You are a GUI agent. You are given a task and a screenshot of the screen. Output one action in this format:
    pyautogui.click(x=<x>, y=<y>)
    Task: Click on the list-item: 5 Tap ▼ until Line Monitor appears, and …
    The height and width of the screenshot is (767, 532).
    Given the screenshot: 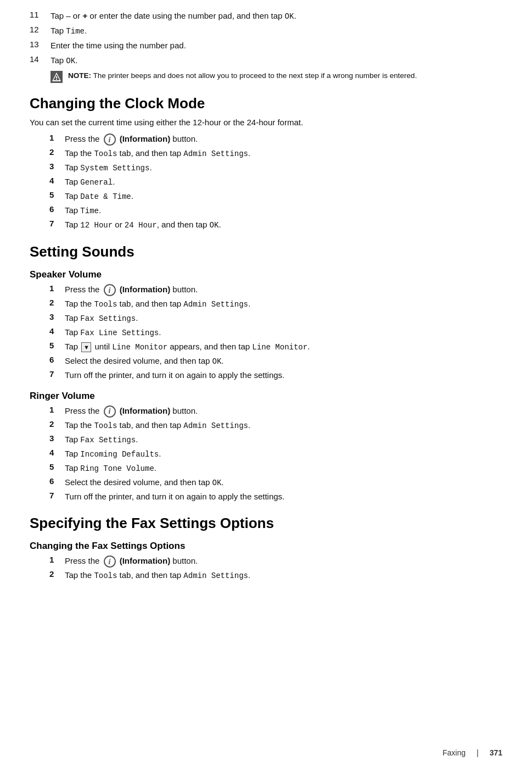 What is the action you would take?
    pyautogui.click(x=276, y=347)
    